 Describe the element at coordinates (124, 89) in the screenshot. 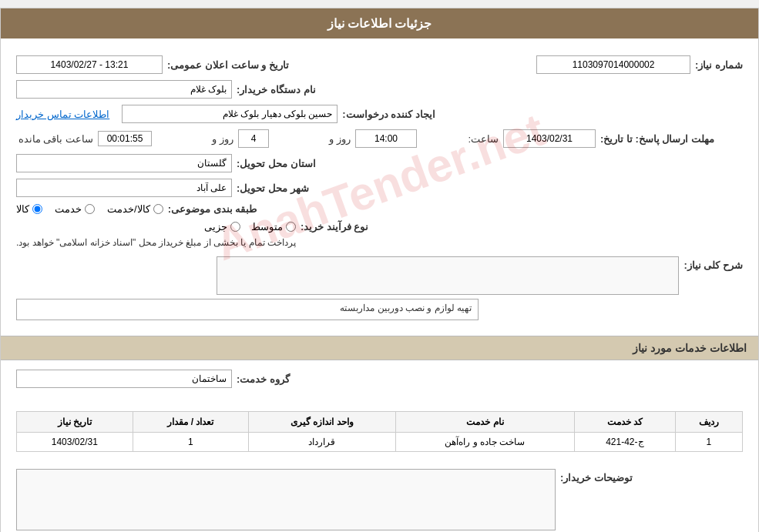

I see `buyer-org-input` at that location.